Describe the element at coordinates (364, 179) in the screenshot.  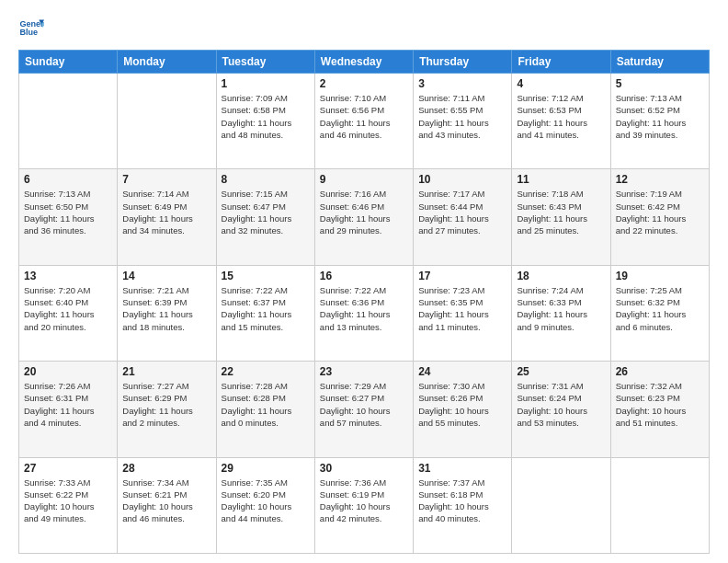
I see `day-number: 9` at that location.